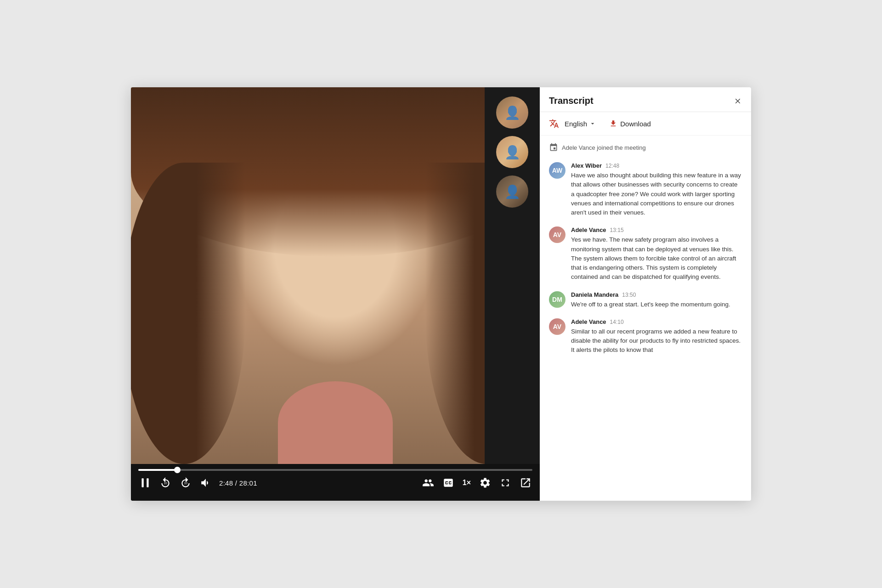 The height and width of the screenshot is (588, 882). I want to click on system-message: Adele Vance joined the meeting, so click(645, 147).